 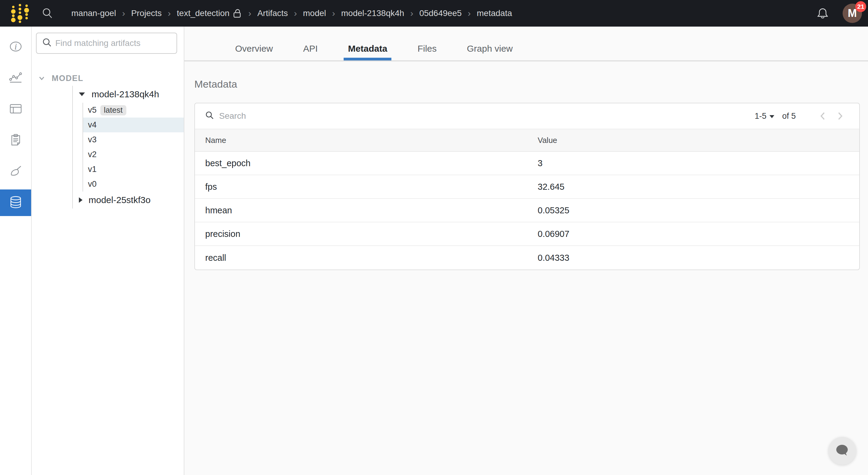 I want to click on tab-graph-view: Graph view, so click(x=490, y=43).